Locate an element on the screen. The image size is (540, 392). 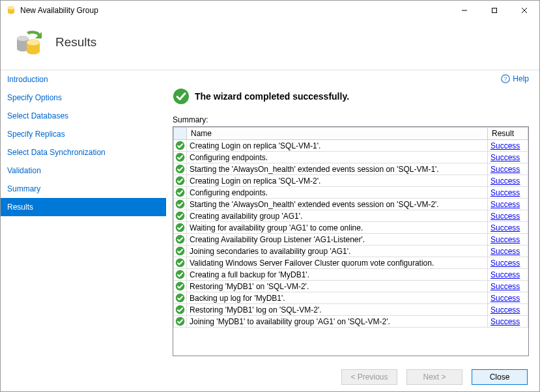
grid-corner-cell is located at coordinates (180, 134).